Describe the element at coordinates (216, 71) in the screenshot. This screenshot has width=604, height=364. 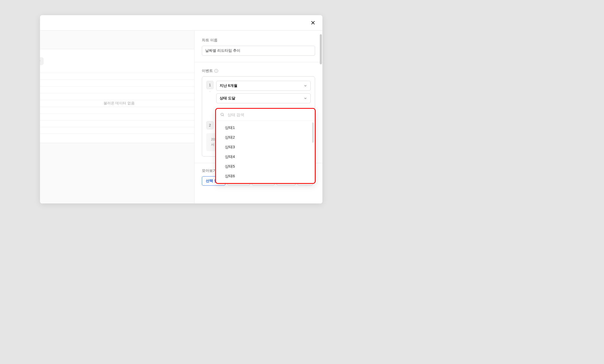
I see `info-icon: i` at that location.